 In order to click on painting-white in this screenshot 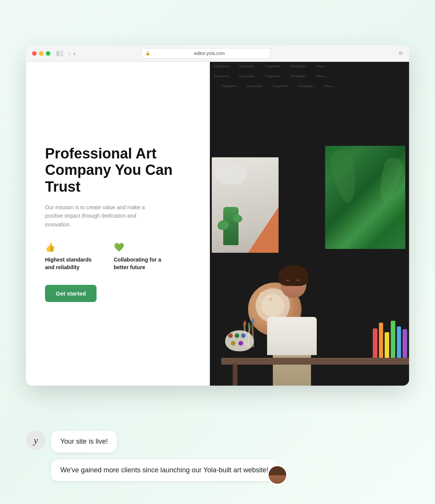, I will do `click(245, 205)`.